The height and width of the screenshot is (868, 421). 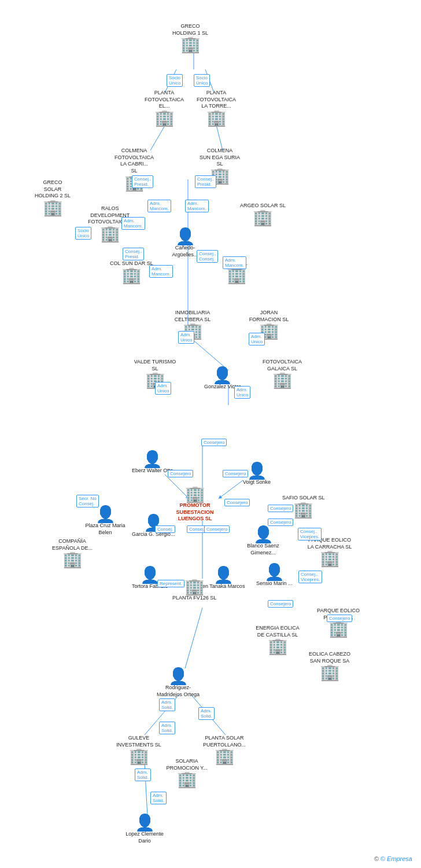 I want to click on badge-consej-presid-2: Consej..Presid., so click(x=206, y=182).